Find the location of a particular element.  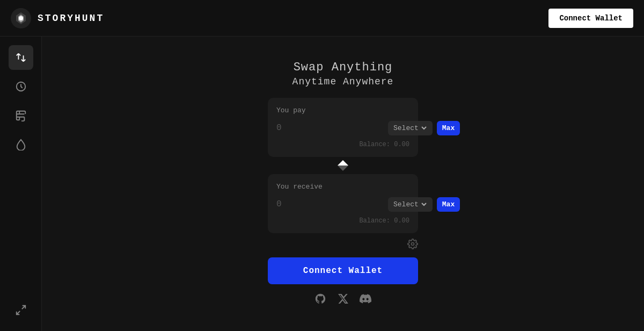

twitter-link is located at coordinates (343, 300).